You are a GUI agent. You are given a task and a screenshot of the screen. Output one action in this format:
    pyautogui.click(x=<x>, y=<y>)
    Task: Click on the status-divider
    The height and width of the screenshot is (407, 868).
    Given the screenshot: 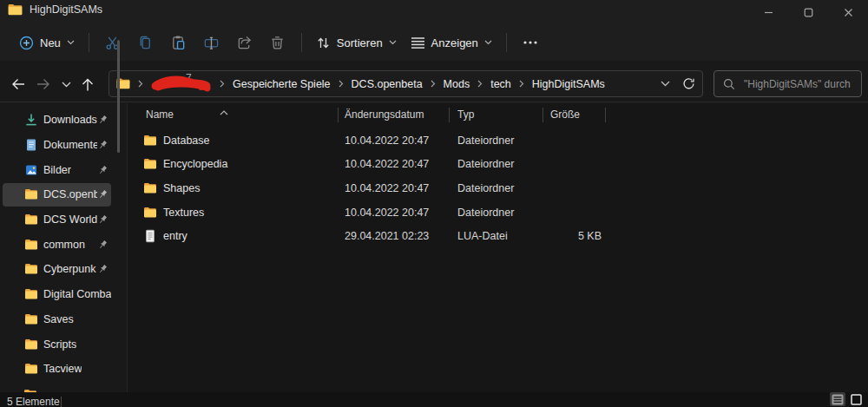 What is the action you would take?
    pyautogui.click(x=61, y=402)
    